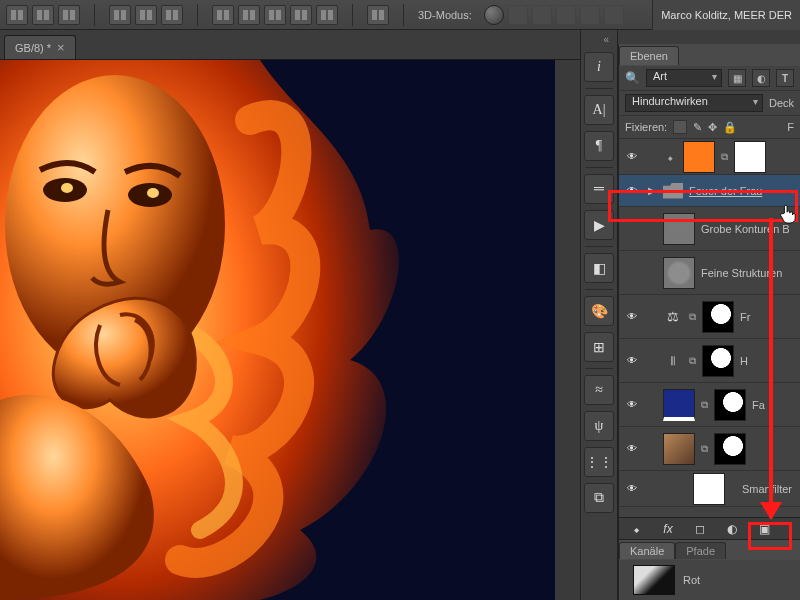 The height and width of the screenshot is (600, 800). Describe the element at coordinates (764, 489) in the screenshot. I see `layer-name: Smartfilter` at that location.